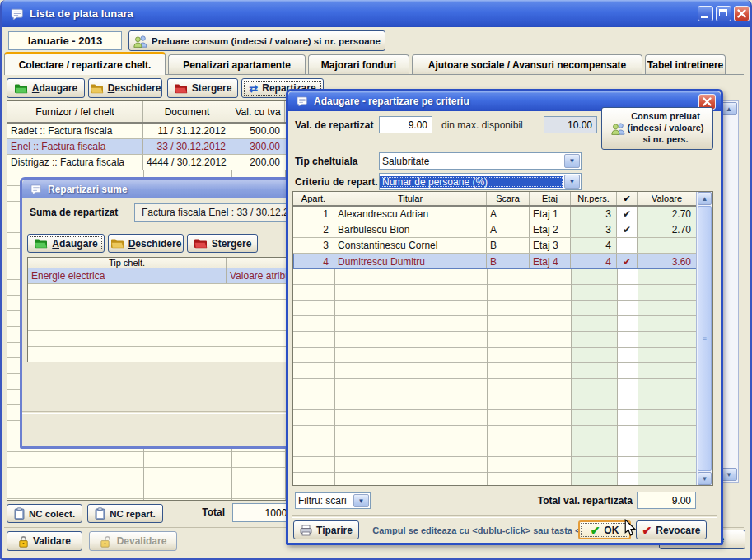  Describe the element at coordinates (480, 181) in the screenshot. I see `criteriu-de-repart-combo: Numar de persoane (%) ▼` at that location.